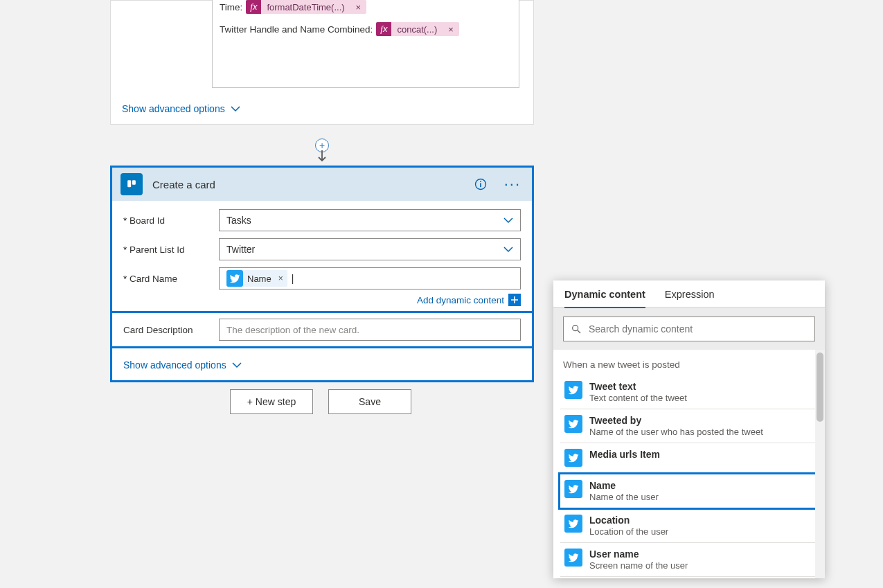 The width and height of the screenshot is (883, 588). I want to click on compose-text-input: Time: fx formatDateTime(...) × Twitter H…, so click(366, 44).